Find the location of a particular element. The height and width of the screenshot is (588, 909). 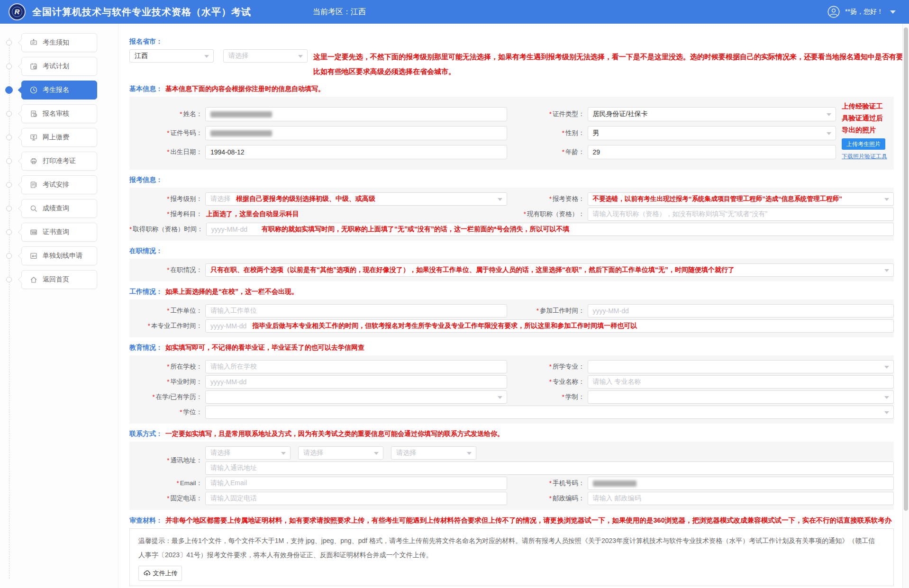

section-basic-info: 基本信息：基本信息下面的内容会根据你注册时的信息自动填写。 is located at coordinates (512, 89).